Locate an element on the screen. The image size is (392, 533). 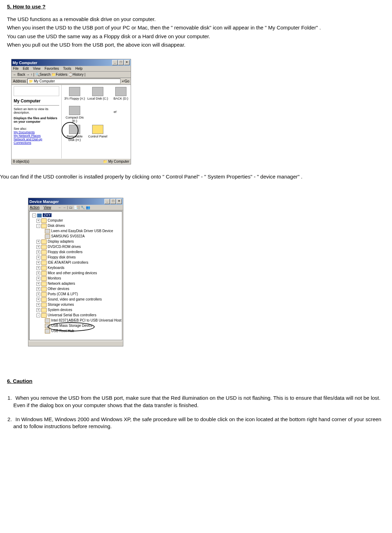
cd-icon is located at coordinates (75, 110).